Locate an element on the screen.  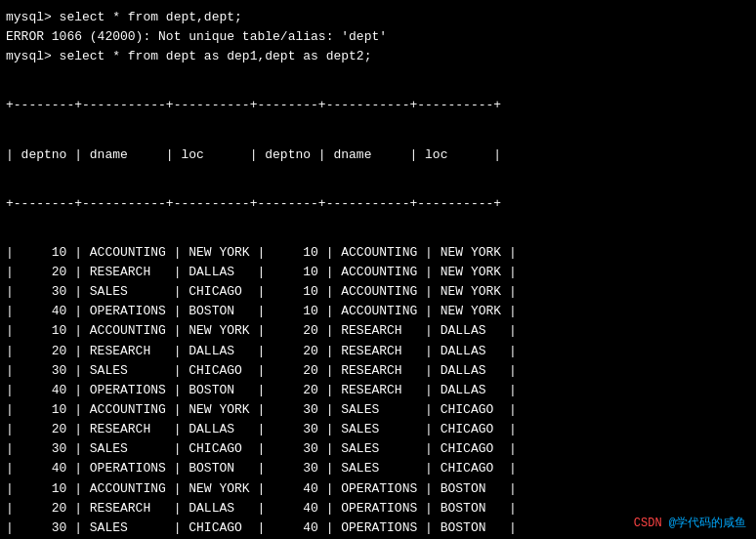
prompt-line-1: mysql> select * from dept,dept; is located at coordinates (378, 18).